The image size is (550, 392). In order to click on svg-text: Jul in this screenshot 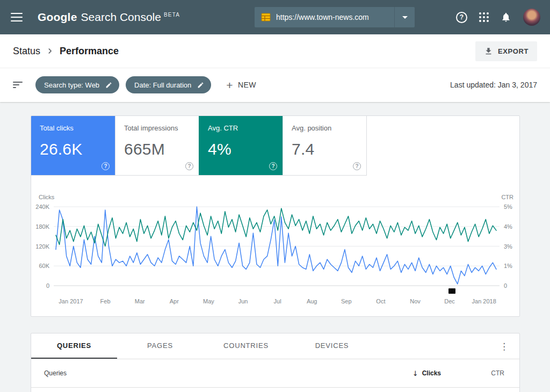, I will do `click(278, 301)`.